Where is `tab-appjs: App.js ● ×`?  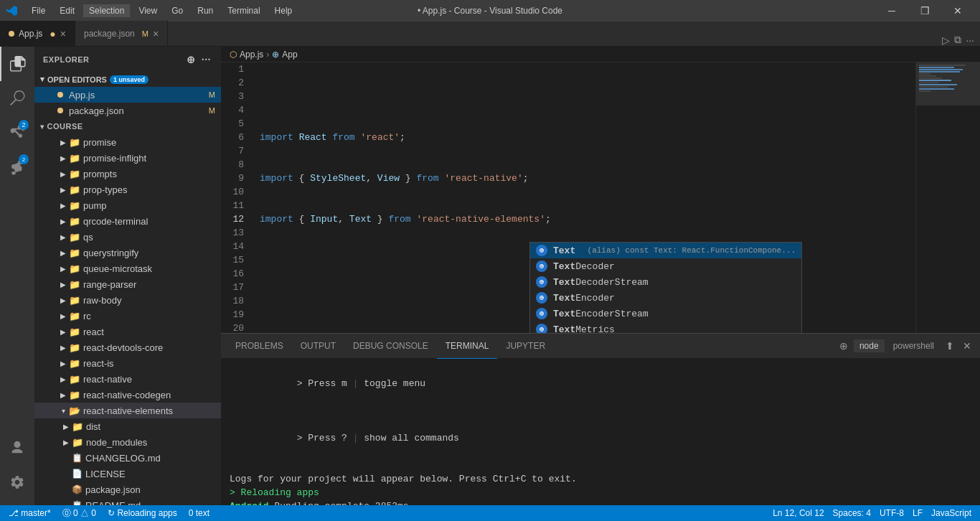
tab-appjs: App.js ● × is located at coordinates (37, 33).